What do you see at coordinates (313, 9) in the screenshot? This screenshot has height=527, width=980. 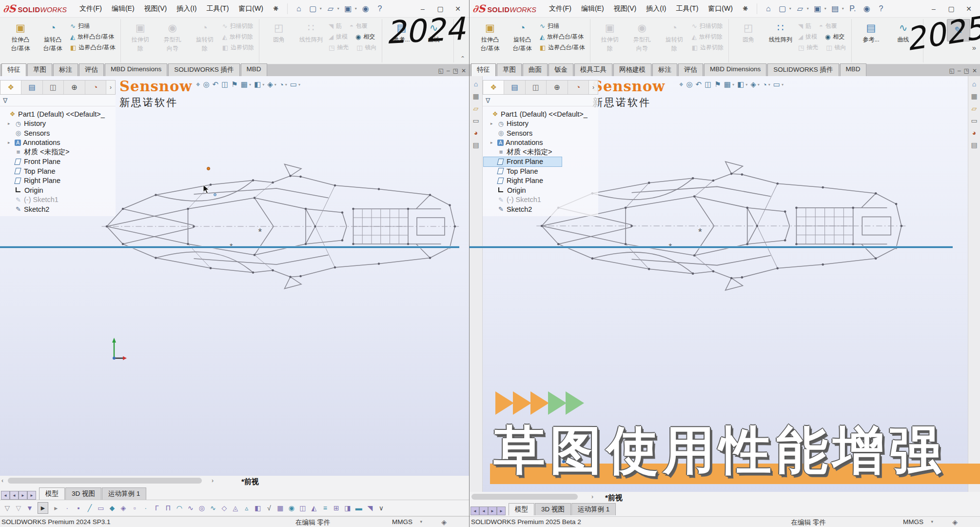 I see `new-document-icon: ▢` at bounding box center [313, 9].